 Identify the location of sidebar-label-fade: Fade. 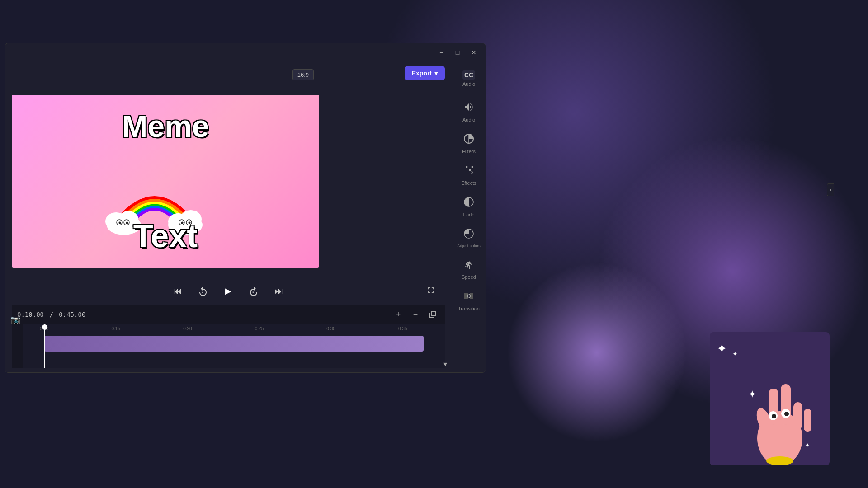
(468, 215).